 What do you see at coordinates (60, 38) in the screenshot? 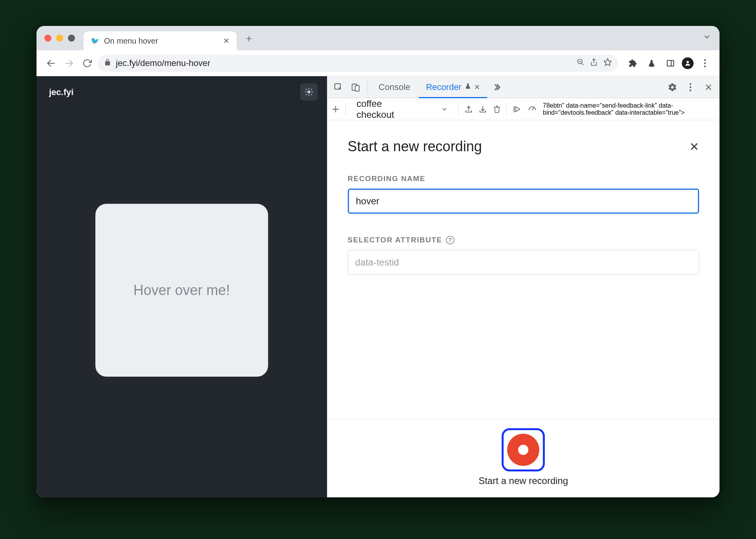
I see `minimize-window-button` at bounding box center [60, 38].